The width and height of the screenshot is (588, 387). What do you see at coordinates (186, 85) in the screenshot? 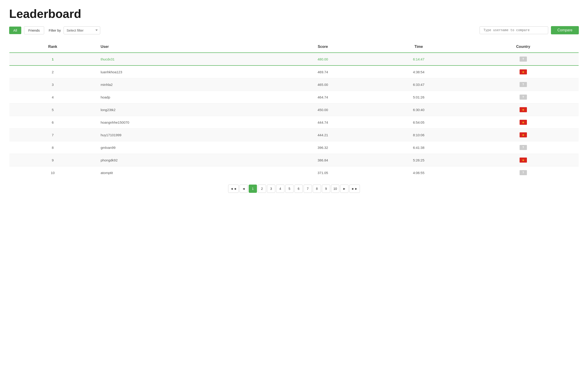
I see `cell-user: minhla2` at bounding box center [186, 85].